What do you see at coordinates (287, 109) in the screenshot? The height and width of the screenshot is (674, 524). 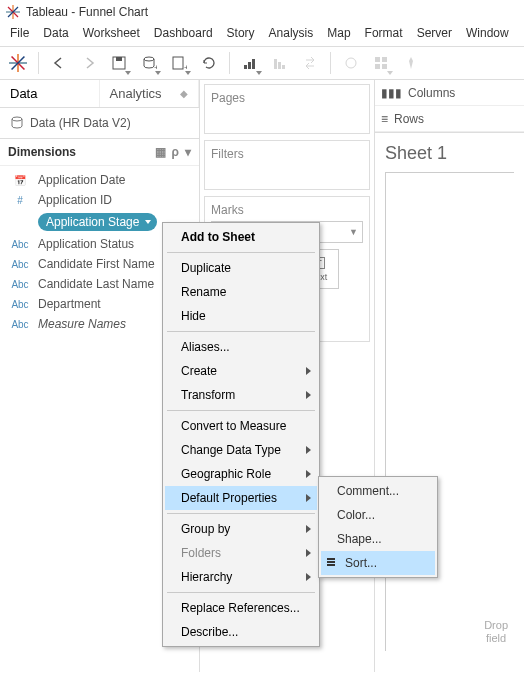 I see `pages-shelf: Pages` at bounding box center [287, 109].